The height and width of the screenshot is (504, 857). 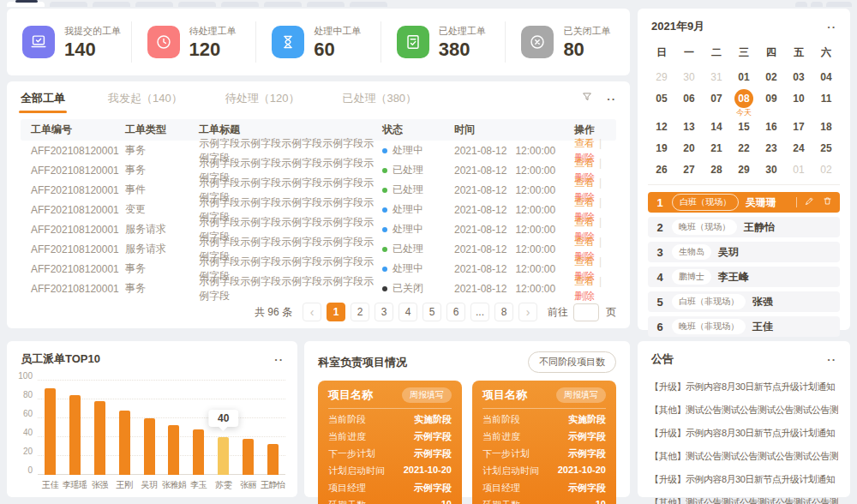 I want to click on tab-全部工单: 全部工单, so click(x=43, y=99).